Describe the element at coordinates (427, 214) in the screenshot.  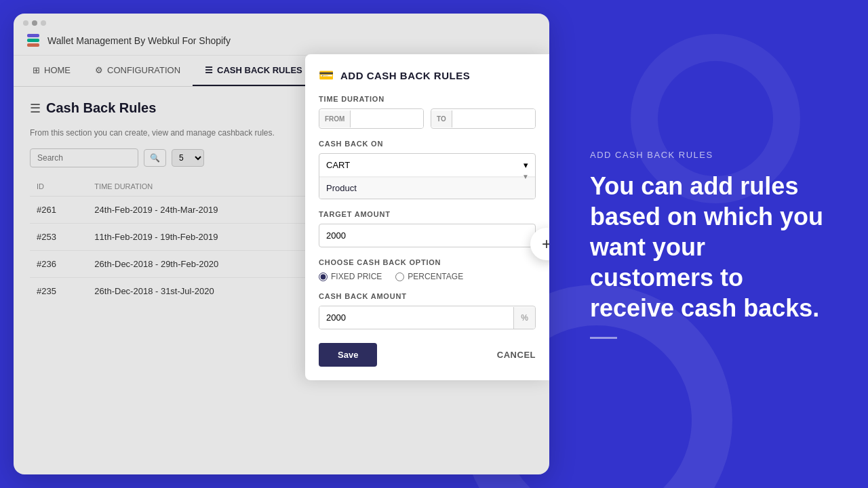
I see `target-amount-label: TARGET AMOUNT` at that location.